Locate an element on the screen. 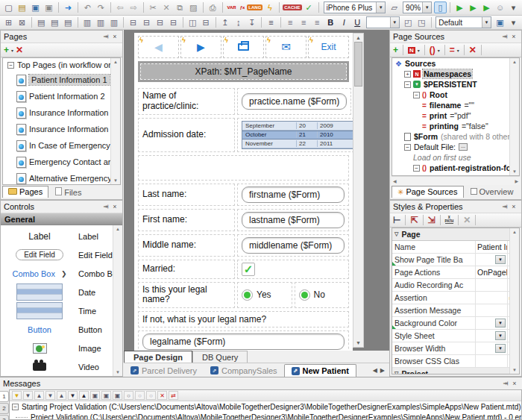  validate-icon: ✓ is located at coordinates (309, 7).